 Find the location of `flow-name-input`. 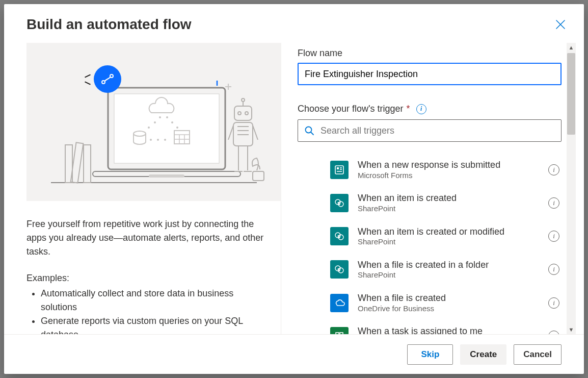

flow-name-input is located at coordinates (430, 74).